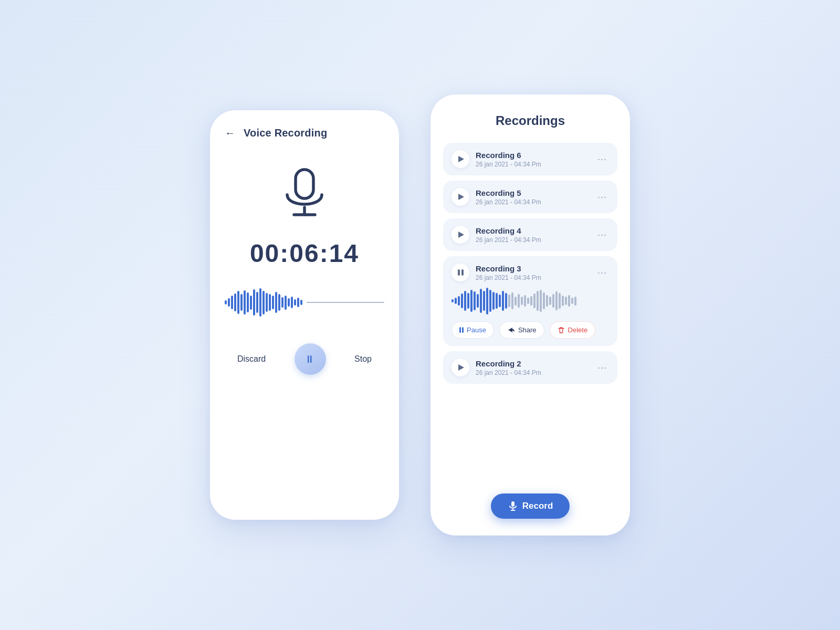  I want to click on record-button: Record, so click(530, 506).